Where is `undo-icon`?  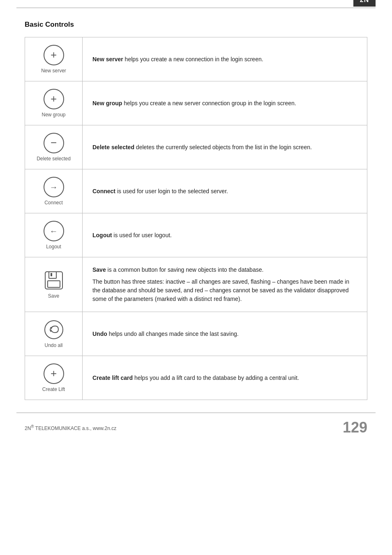
undo-icon is located at coordinates (54, 330).